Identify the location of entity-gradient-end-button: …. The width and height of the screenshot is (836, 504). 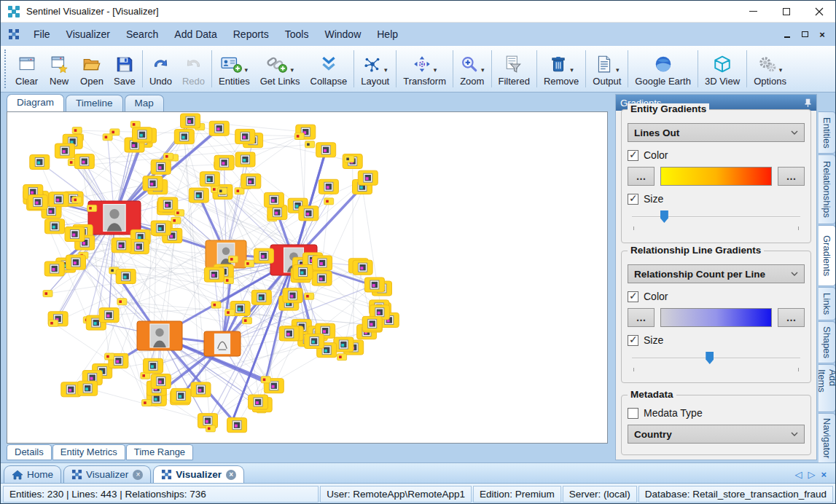
(792, 176).